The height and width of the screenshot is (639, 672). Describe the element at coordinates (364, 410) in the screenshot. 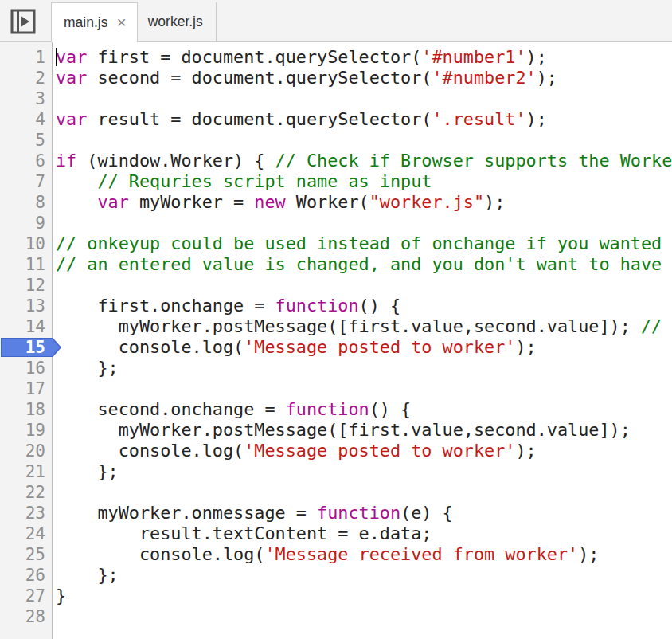

I see `code-line: second.onchange = function() {` at that location.